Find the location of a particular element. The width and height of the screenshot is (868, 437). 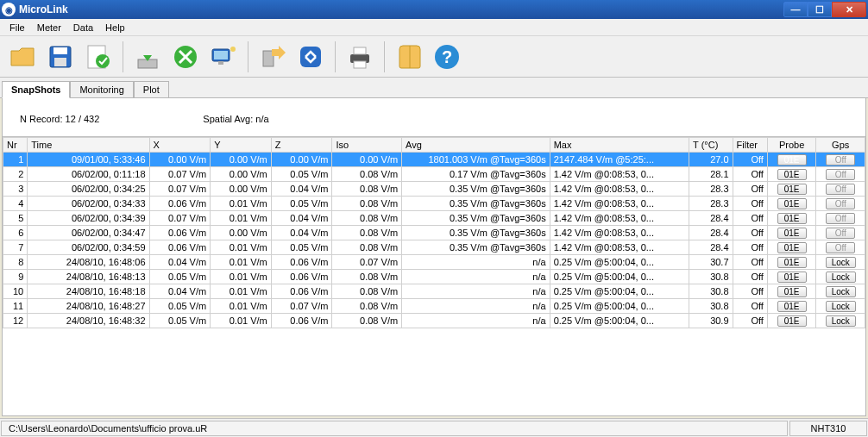

status-file-path: C:\Users\Leonardo\Documents\ufficio prov… is located at coordinates (394, 428).